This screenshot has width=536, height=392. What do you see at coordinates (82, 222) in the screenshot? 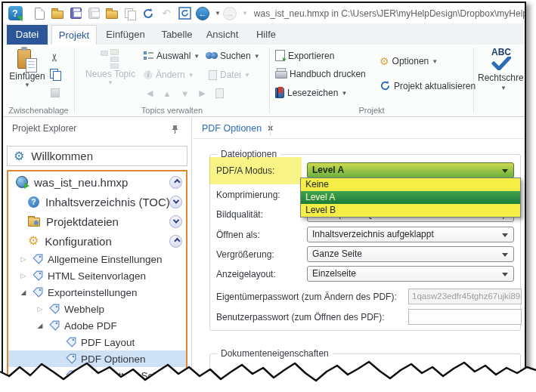
I see `tree-label: Projektdateien` at bounding box center [82, 222].